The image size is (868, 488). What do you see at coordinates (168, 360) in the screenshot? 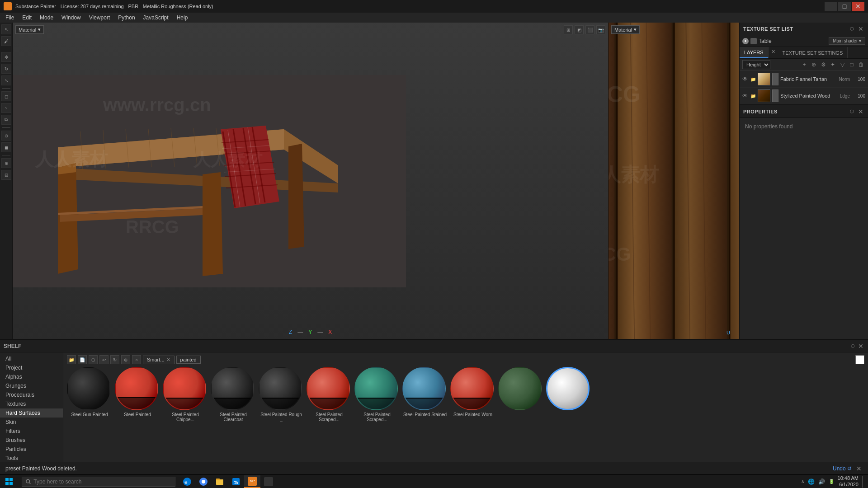
I see `shelf-tag-smart-remove: ✕` at bounding box center [168, 360].